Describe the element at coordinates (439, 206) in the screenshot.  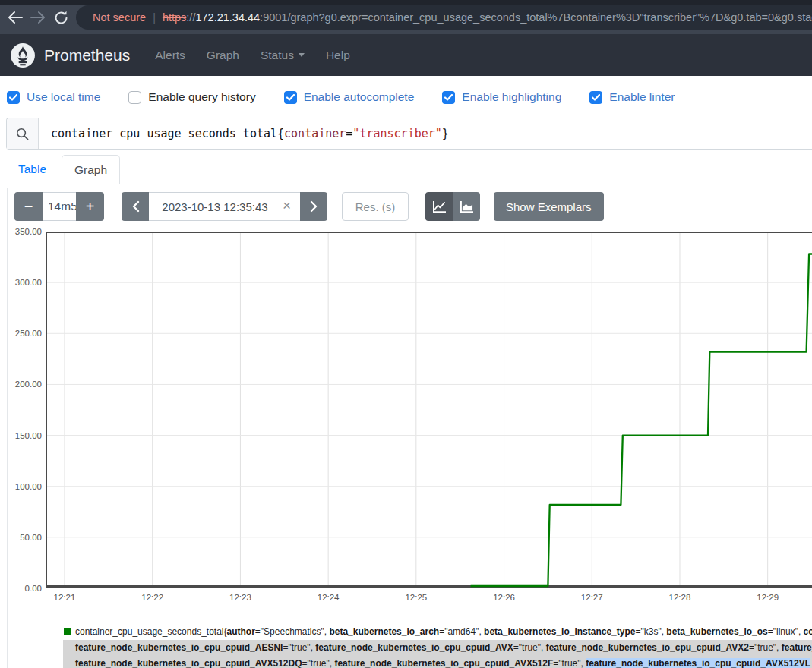
I see `line-chart-toggle-button` at that location.